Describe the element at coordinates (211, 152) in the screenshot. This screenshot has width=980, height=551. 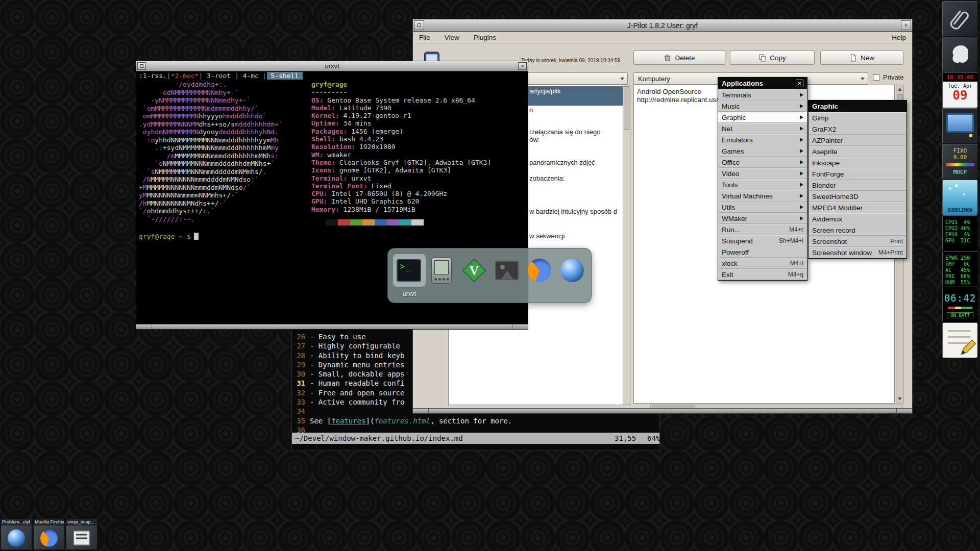
I see `neofetch-ascii-logo: -/oyddmdhs+:. -odNMMMMMMMMNNmhy+-` -yNMM…` at that location.